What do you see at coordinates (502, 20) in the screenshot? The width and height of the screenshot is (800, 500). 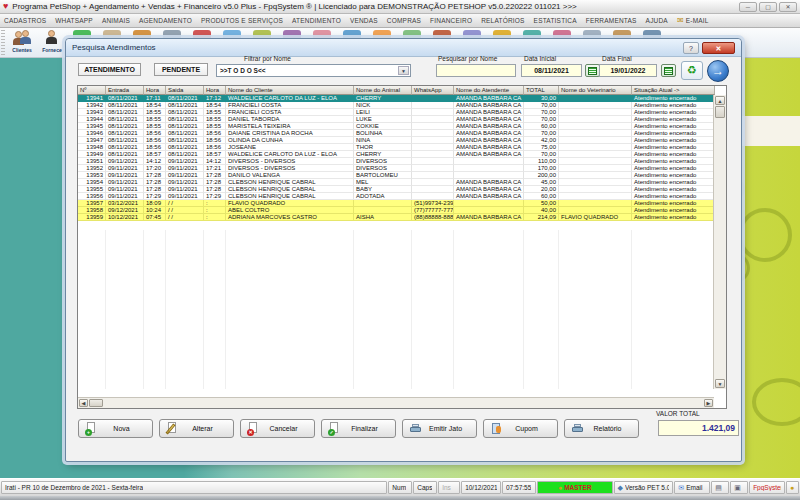 I see `menu-item-relat-rios: RELATÓRIOS` at bounding box center [502, 20].